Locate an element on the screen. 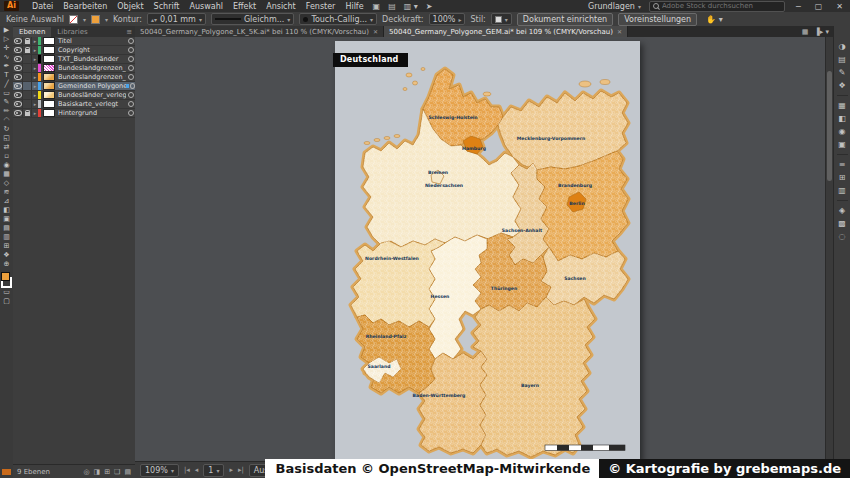 The width and height of the screenshot is (850, 478). close-icon: ✕ is located at coordinates (620, 32).